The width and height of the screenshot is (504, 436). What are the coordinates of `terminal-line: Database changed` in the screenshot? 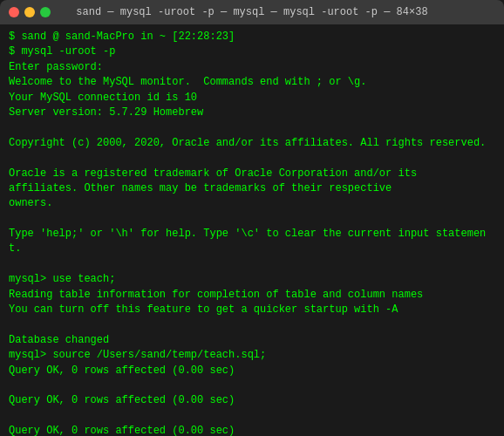 It's located at (252, 340).